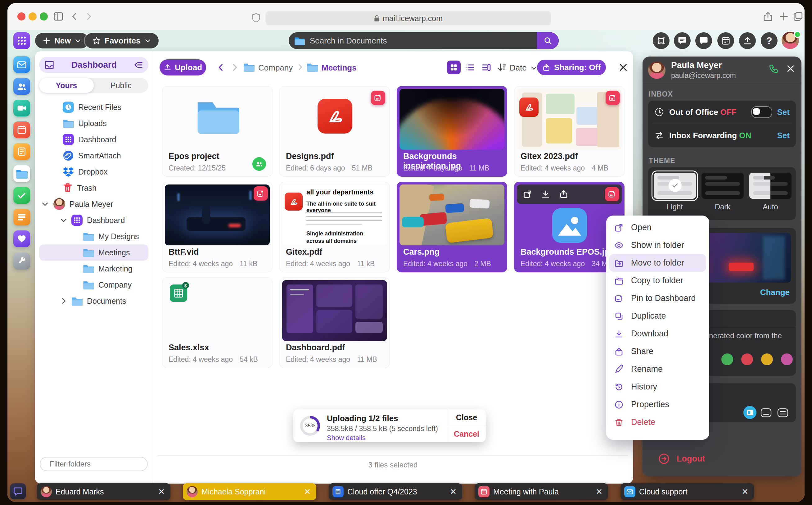 The image size is (812, 505). What do you see at coordinates (564, 194) in the screenshot?
I see `share-icon` at bounding box center [564, 194].